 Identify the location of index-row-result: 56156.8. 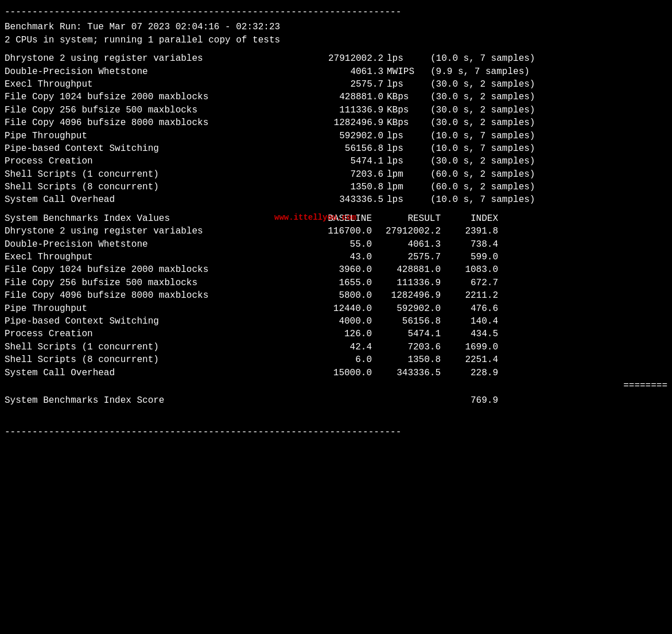
(406, 321).